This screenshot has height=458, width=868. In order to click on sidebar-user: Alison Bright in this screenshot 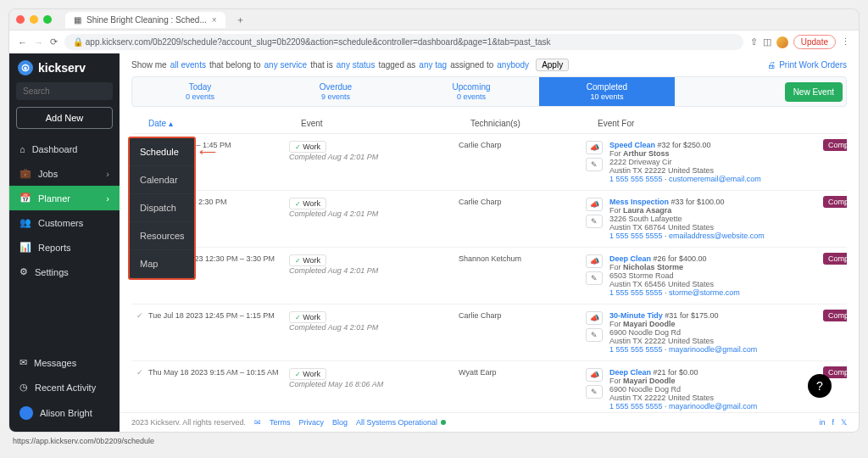, I will do `click(64, 413)`.